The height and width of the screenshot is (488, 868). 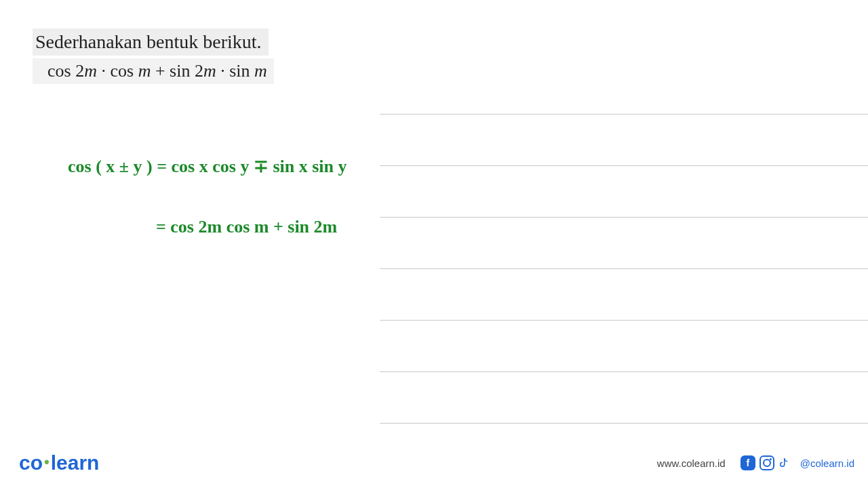 What do you see at coordinates (75, 462) in the screenshot?
I see `logo-learn: learn` at bounding box center [75, 462].